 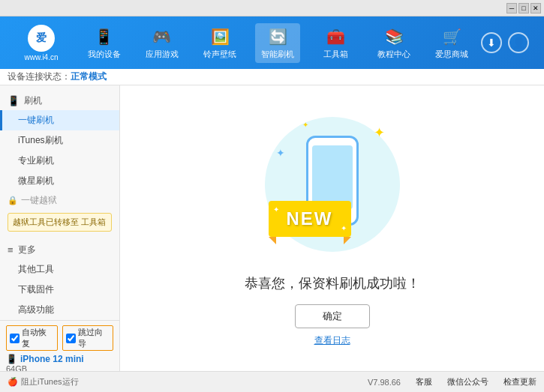 What do you see at coordinates (162, 54) in the screenshot?
I see `nav-label-apps: 应用游戏` at bounding box center [162, 54].